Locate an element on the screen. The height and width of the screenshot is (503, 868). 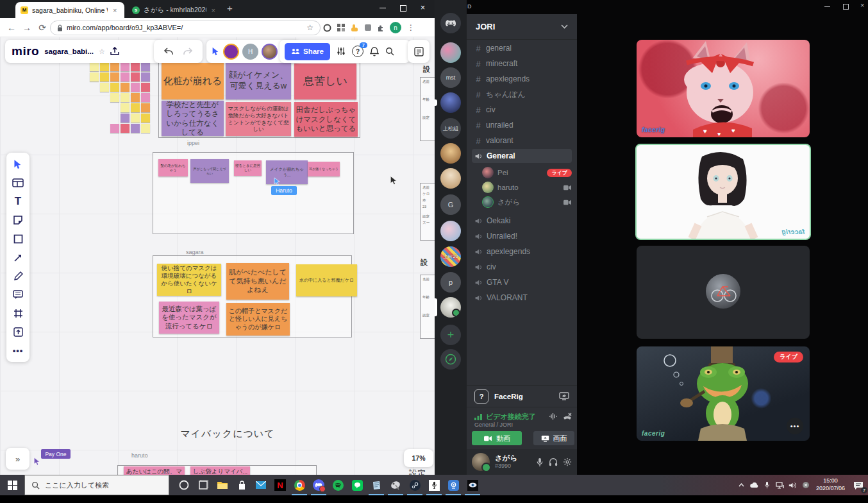
favorite-star-icon: ☆ is located at coordinates (102, 51).